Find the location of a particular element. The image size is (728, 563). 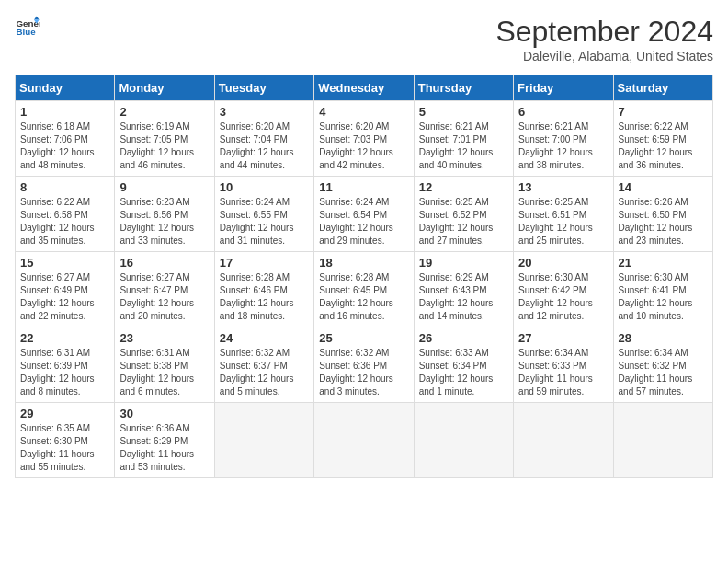

calendar-cell: 13Sunrise: 6:25 AM Sunset: 6:51 PM Dayli… is located at coordinates (563, 214).